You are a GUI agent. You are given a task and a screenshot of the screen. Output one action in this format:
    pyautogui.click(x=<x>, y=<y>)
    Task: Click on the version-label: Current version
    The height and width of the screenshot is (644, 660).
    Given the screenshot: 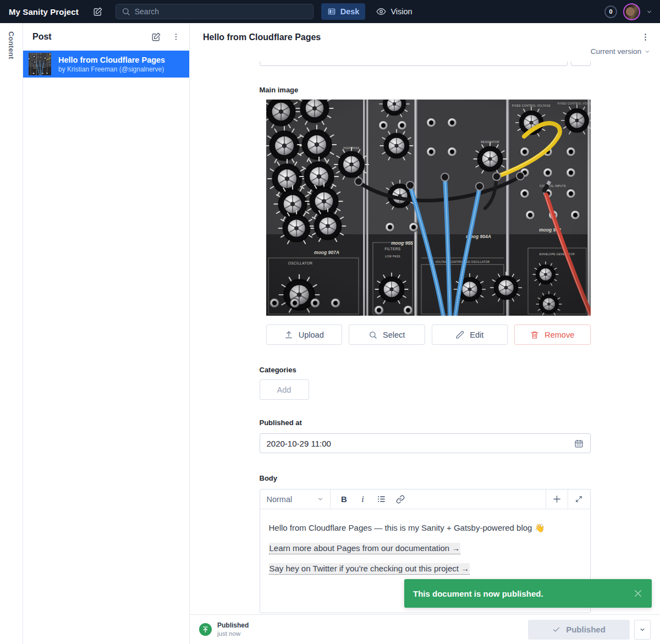 What is the action you would take?
    pyautogui.click(x=616, y=52)
    